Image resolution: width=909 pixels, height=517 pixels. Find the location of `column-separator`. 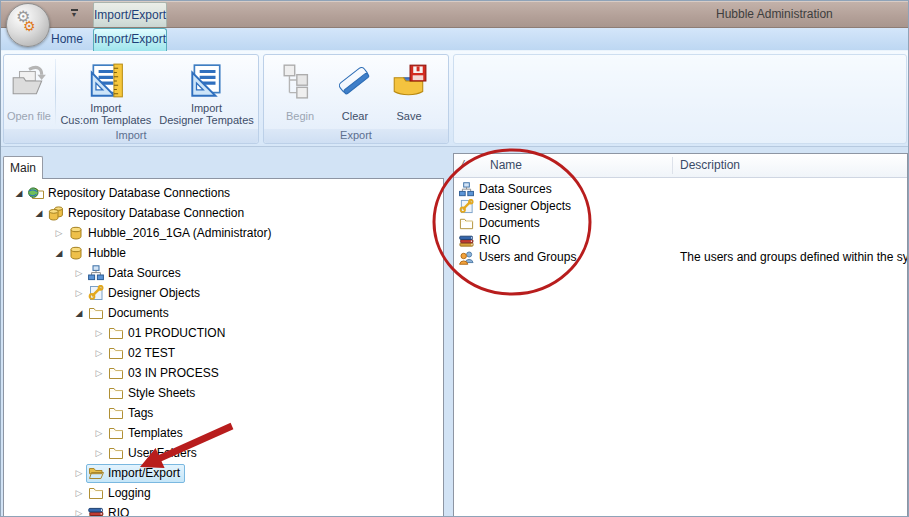

column-separator is located at coordinates (672, 166).